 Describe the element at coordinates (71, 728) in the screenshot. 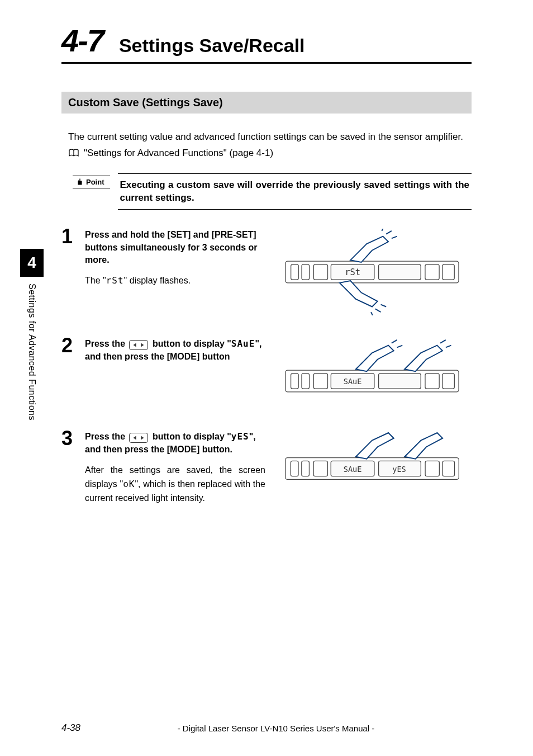

I see `page-number: 4-38` at that location.